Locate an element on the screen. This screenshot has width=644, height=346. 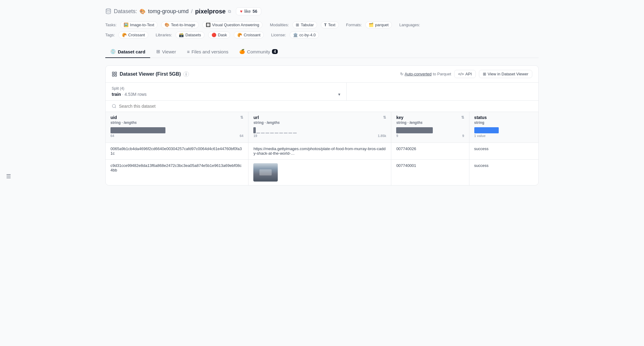
library-dask: 🔴 Dask is located at coordinates (219, 35).